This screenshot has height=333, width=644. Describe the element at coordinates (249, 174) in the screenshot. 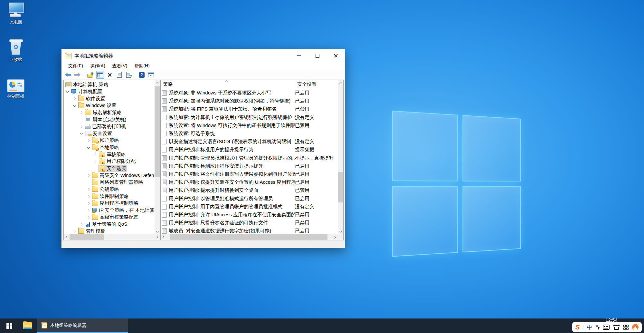

I see `policy-row: 用户帐户控制: 将文件和注册表写入错误虚拟化到每用户位置 已启用` at that location.